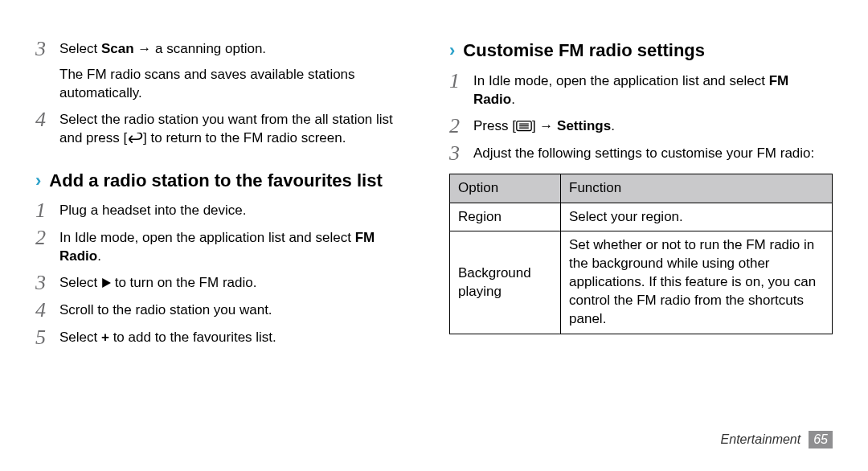  Describe the element at coordinates (641, 51) in the screenshot. I see `heading-customise-settings: › Customise FM radio settings` at that location.